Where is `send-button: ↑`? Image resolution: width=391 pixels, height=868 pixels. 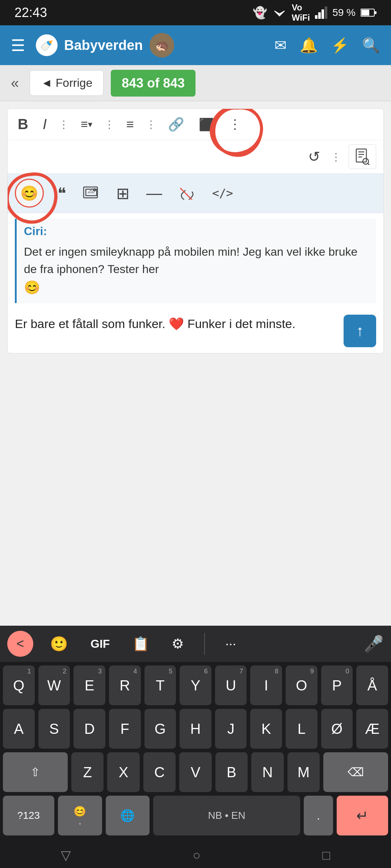
send-button: ↑ is located at coordinates (360, 331).